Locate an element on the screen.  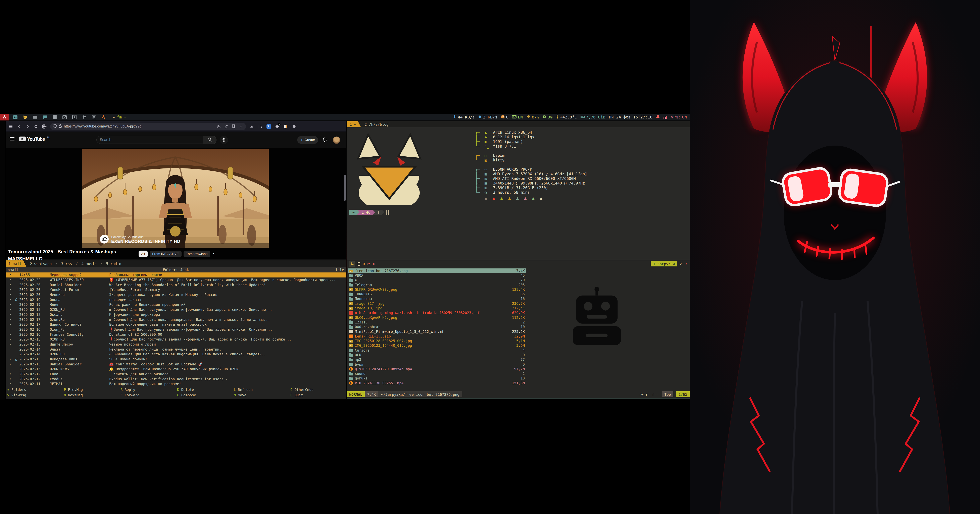
help-othercmds: OOtherCmds is located at coordinates (317, 390).